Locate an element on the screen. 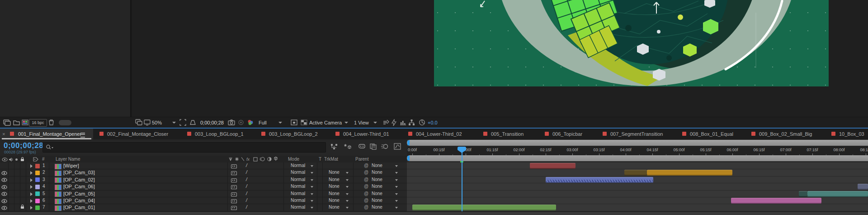 Image resolution: width=868 pixels, height=215 pixels. playhead-line is located at coordinates (462, 181).